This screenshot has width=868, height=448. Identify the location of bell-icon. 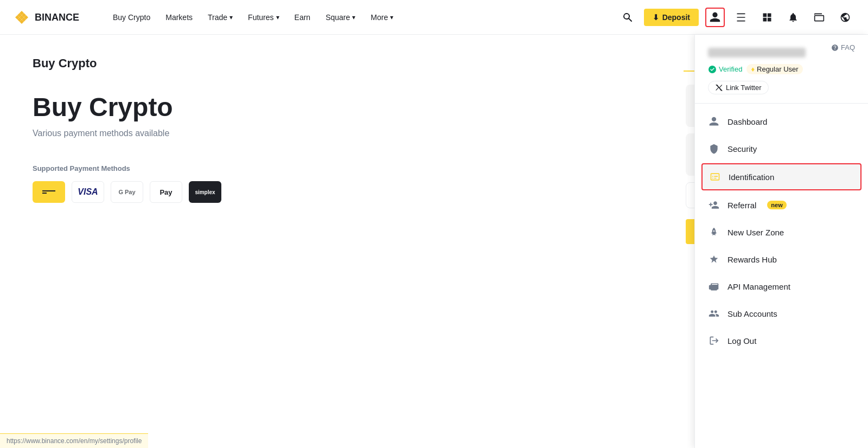
(793, 17).